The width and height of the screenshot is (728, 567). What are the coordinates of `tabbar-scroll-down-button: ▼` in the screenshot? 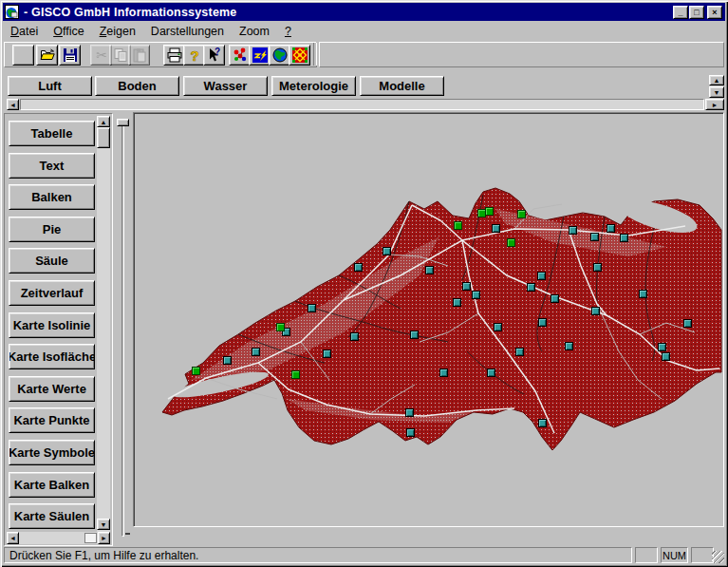 It's located at (717, 92).